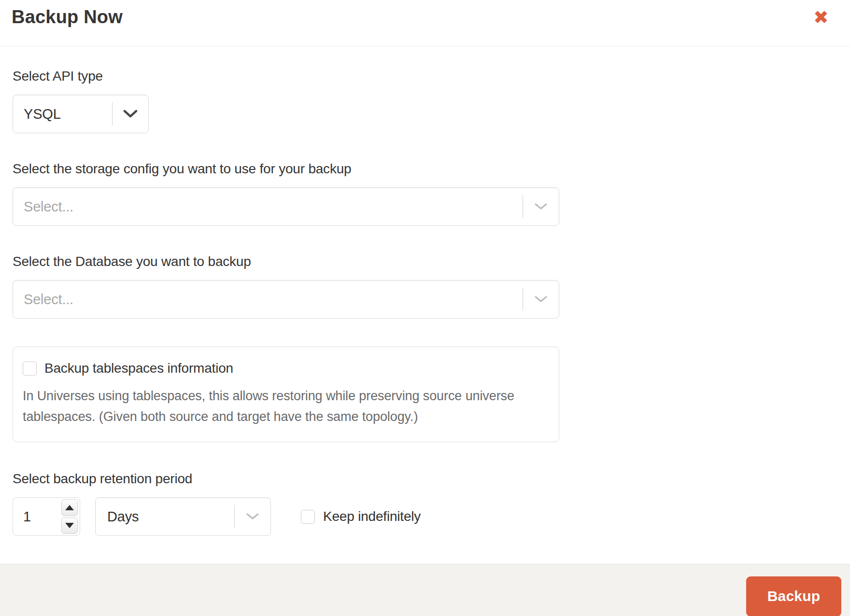 The height and width of the screenshot is (616, 850). I want to click on keep-indefinitely-checkbox, so click(308, 517).